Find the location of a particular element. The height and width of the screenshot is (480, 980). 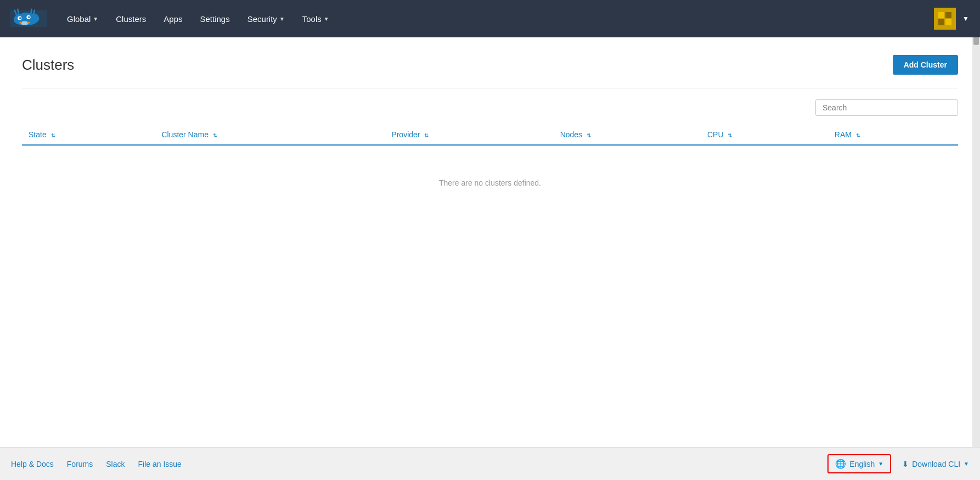

user-avatar is located at coordinates (945, 19).